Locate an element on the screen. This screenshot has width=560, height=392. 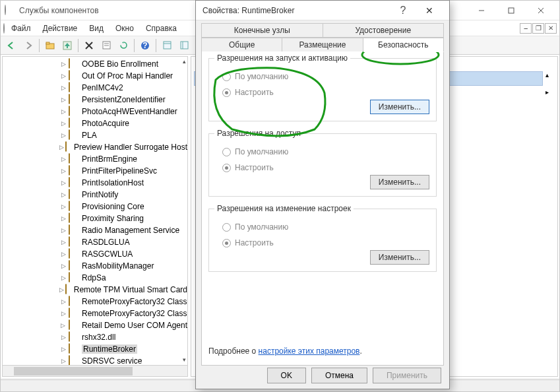
view1-button is located at coordinates (167, 46).